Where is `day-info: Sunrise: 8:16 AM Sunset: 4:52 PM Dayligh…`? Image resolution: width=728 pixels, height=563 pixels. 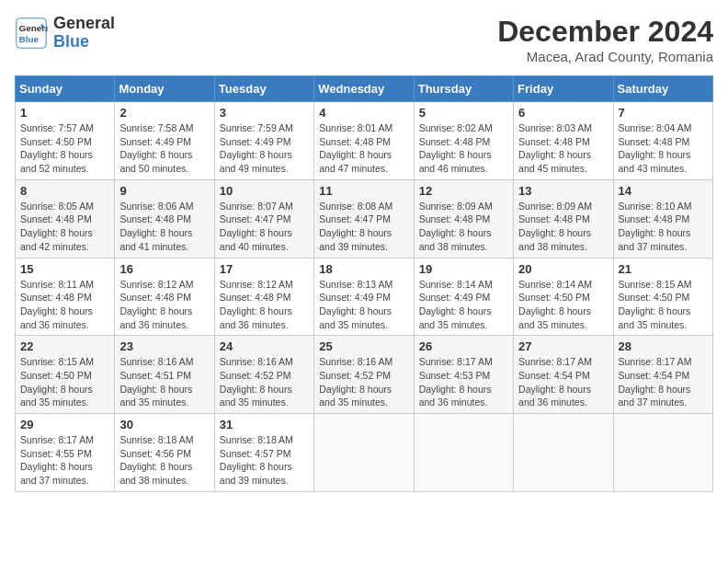 day-info: Sunrise: 8:16 AM Sunset: 4:52 PM Dayligh… is located at coordinates (265, 383).